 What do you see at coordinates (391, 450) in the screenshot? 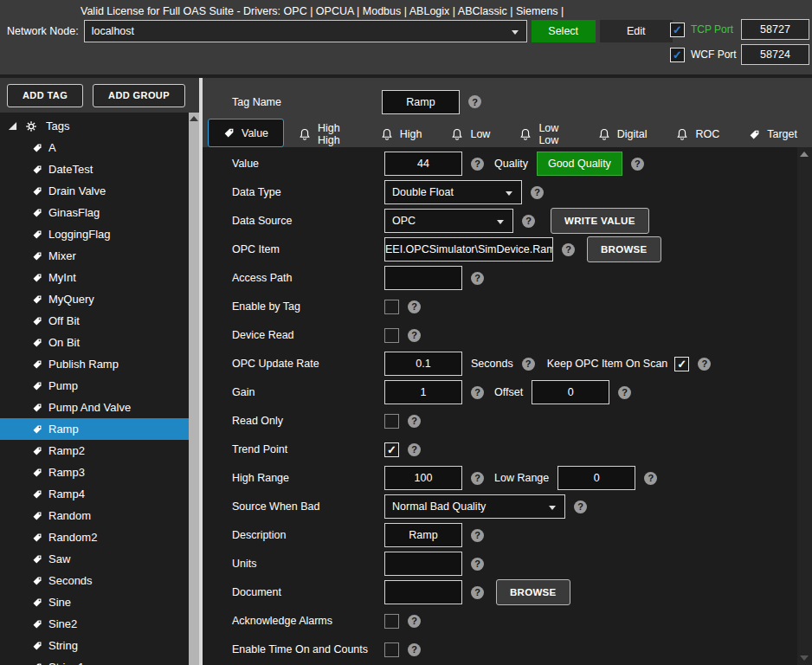
I see `trend-point-checkbox` at bounding box center [391, 450].